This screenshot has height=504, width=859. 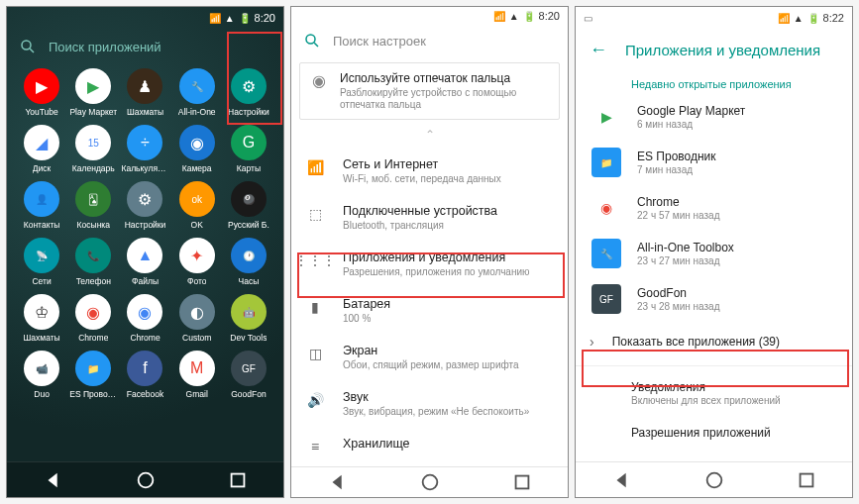 I want to click on back-button: ←, so click(x=598, y=50).